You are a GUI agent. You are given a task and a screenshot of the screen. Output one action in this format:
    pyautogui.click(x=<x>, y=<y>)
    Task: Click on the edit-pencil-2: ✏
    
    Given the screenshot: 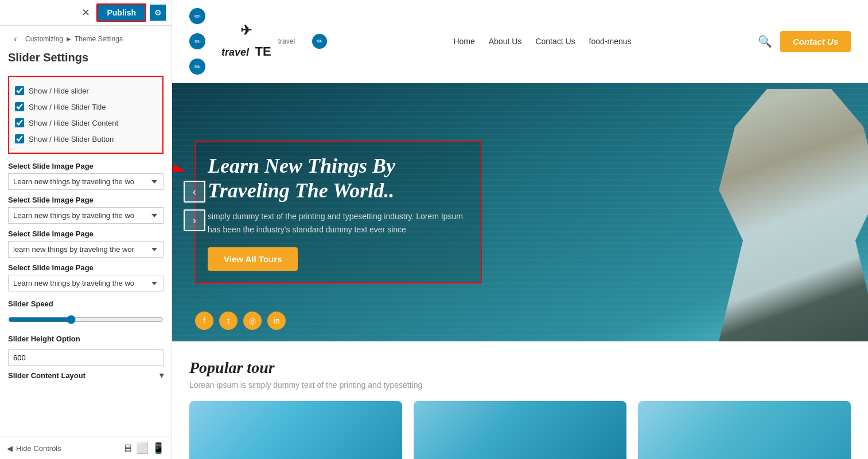 What is the action you would take?
    pyautogui.click(x=197, y=41)
    